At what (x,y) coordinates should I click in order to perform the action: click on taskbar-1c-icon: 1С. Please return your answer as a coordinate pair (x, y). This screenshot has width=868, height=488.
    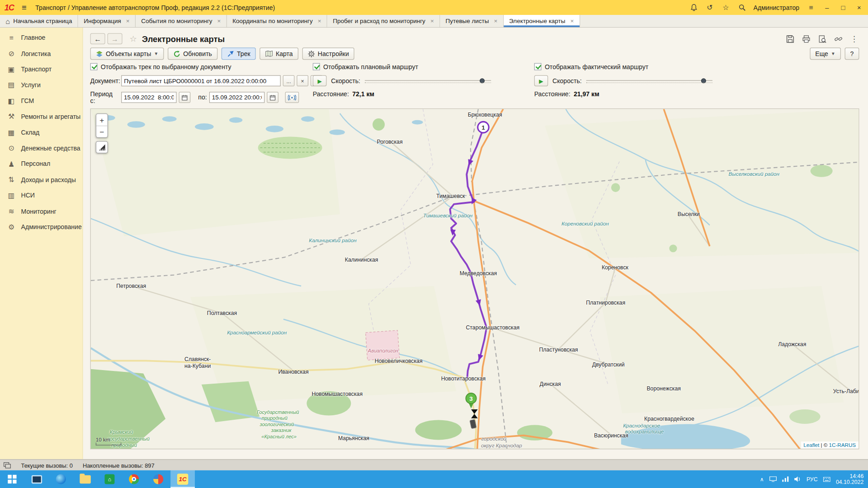
    Looking at the image, I should click on (183, 479).